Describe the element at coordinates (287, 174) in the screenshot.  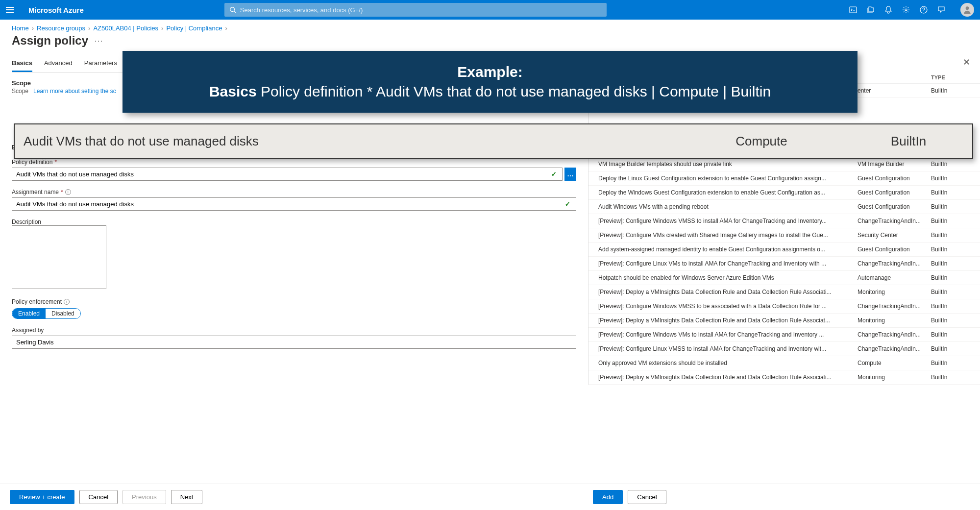
I see `policy-definition-input` at that location.